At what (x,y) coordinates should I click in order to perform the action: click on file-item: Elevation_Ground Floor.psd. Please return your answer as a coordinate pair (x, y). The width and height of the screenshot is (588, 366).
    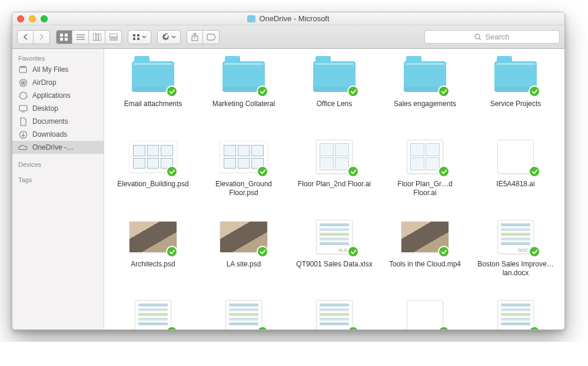
    Looking at the image, I should click on (244, 172).